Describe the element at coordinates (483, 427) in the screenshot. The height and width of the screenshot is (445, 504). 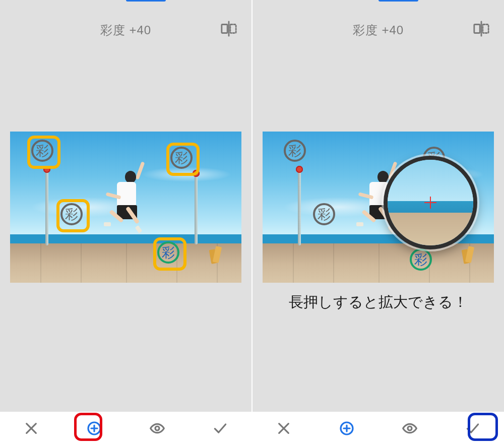
I see `annotation-highlight-blue` at that location.